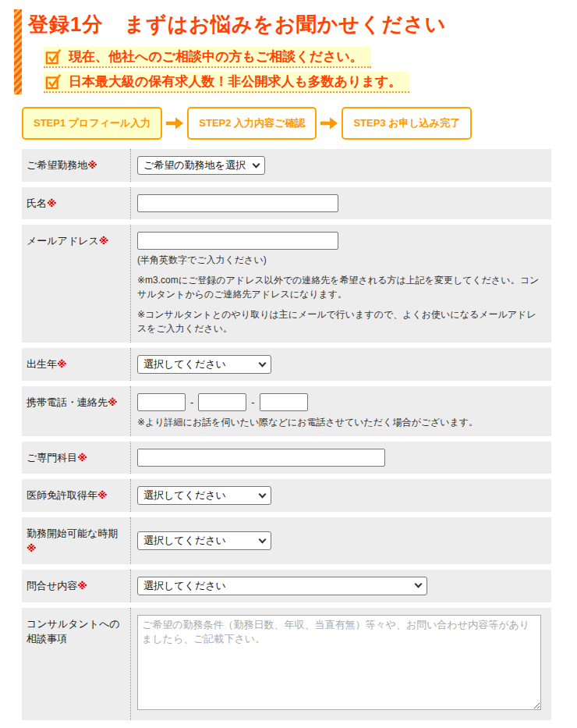 The height and width of the screenshot is (728, 577). Describe the element at coordinates (62, 495) in the screenshot. I see `field-label: 医師免許取得年` at that location.